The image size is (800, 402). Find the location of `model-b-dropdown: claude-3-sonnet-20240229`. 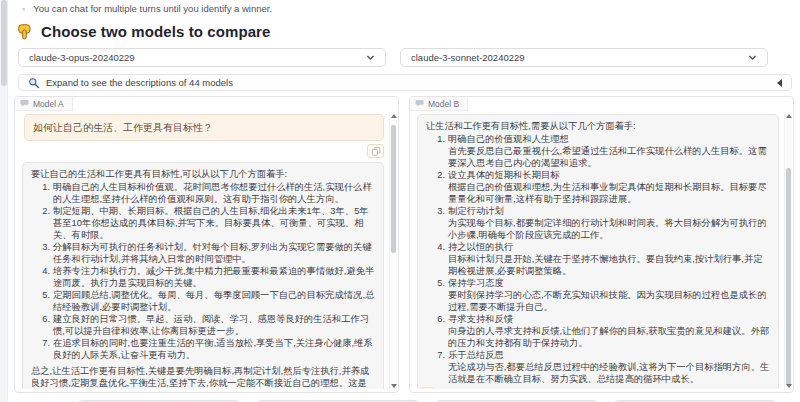

model-b-dropdown: claude-3-sonnet-20240229 is located at coordinates (584, 58).